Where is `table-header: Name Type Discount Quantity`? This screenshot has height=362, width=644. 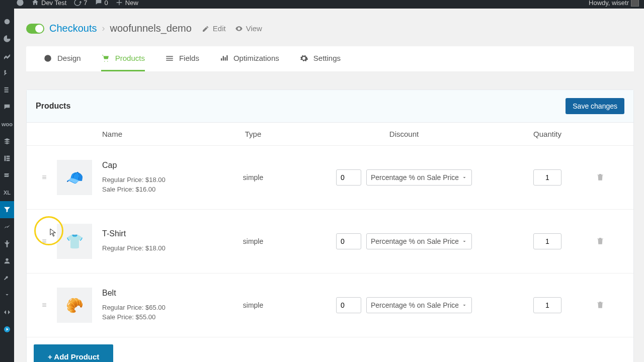 table-header: Name Type Discount Quantity is located at coordinates (330, 134).